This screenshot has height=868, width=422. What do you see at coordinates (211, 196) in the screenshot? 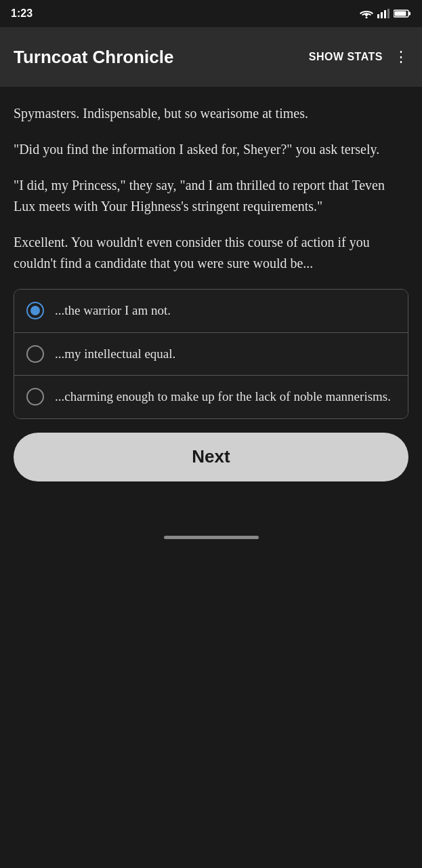
I see `story-paragraph-3: "I did, my Princess," they say, "and I a…` at bounding box center [211, 196].